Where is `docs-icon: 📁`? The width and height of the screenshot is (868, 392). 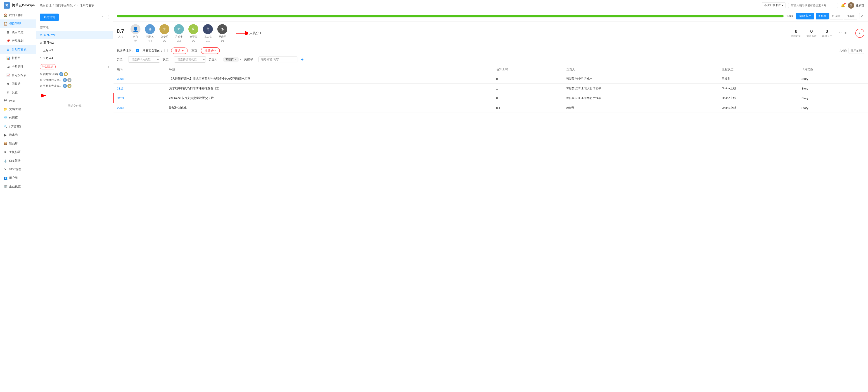 docs-icon: 📁 is located at coordinates (5, 109).